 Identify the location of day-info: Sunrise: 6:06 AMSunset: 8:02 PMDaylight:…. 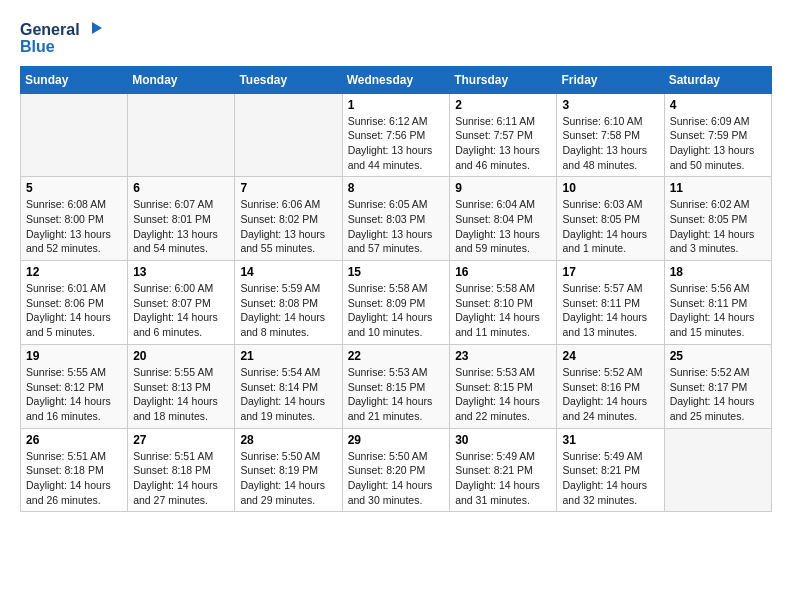
(288, 226).